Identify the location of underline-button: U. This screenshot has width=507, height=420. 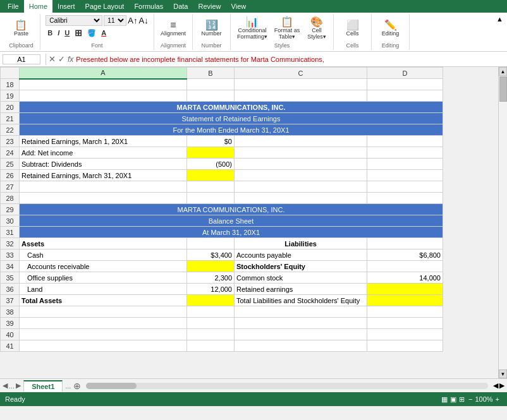
(67, 33).